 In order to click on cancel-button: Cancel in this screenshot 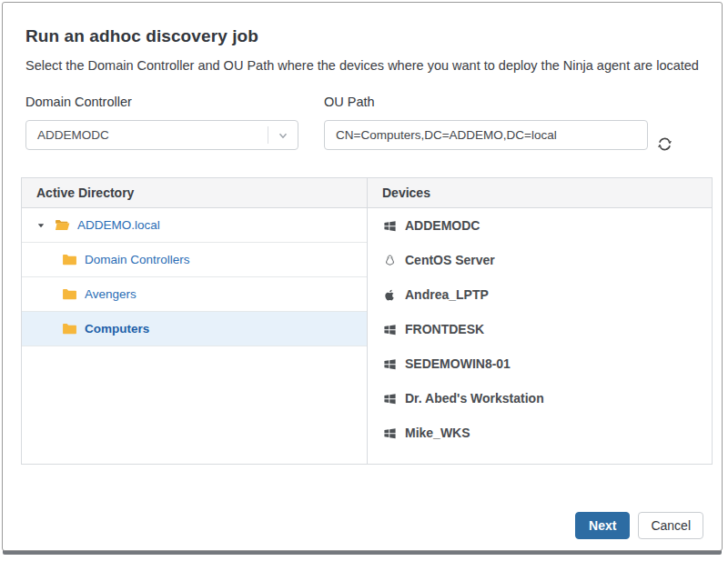, I will do `click(671, 526)`.